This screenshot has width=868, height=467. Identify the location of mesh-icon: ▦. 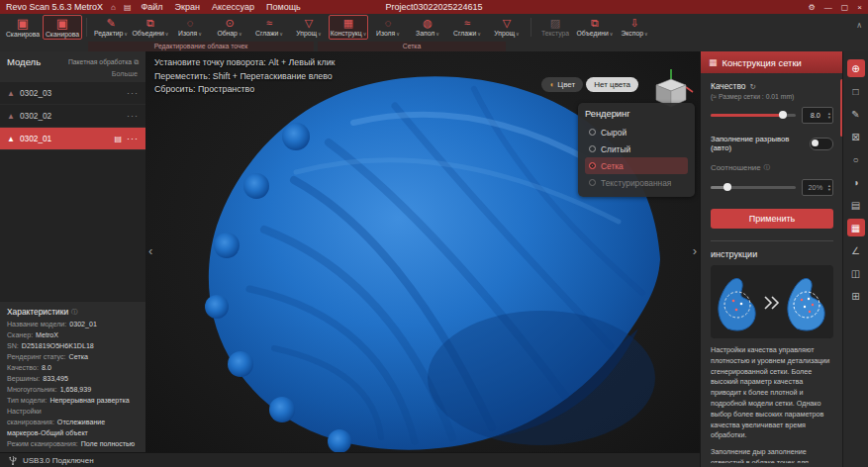
(348, 24).